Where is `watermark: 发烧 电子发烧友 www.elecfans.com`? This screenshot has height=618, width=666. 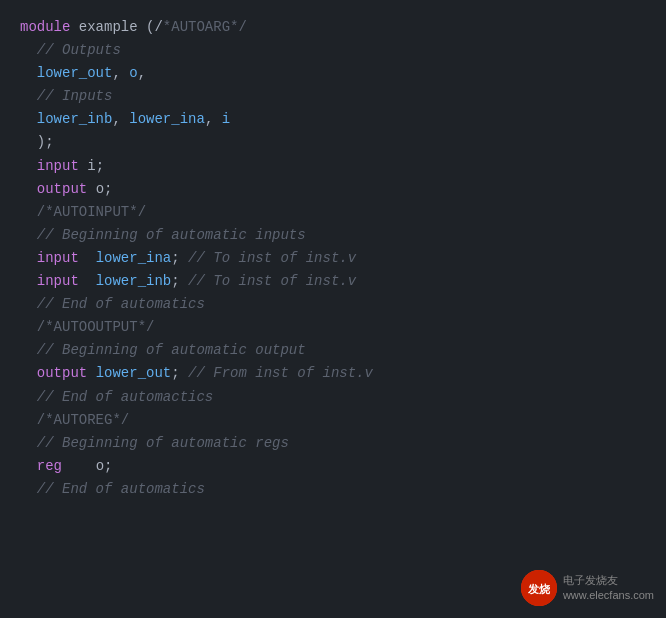 watermark: 发烧 电子发烧友 www.elecfans.com is located at coordinates (588, 588).